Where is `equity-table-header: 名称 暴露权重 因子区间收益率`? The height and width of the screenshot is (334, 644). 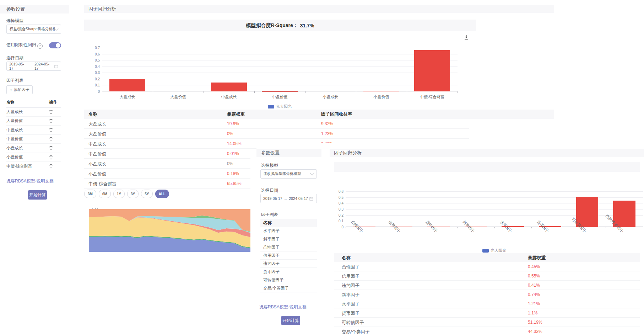
equity-table-header: 名称 暴露权重 因子区间收益率 is located at coordinates (319, 114).